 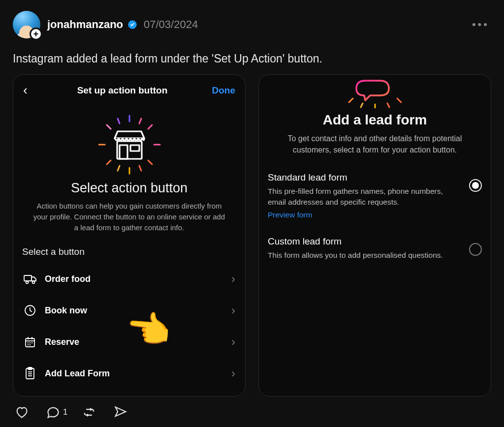 What do you see at coordinates (481, 25) in the screenshot?
I see `post-more-menu-icon: •••` at bounding box center [481, 25].